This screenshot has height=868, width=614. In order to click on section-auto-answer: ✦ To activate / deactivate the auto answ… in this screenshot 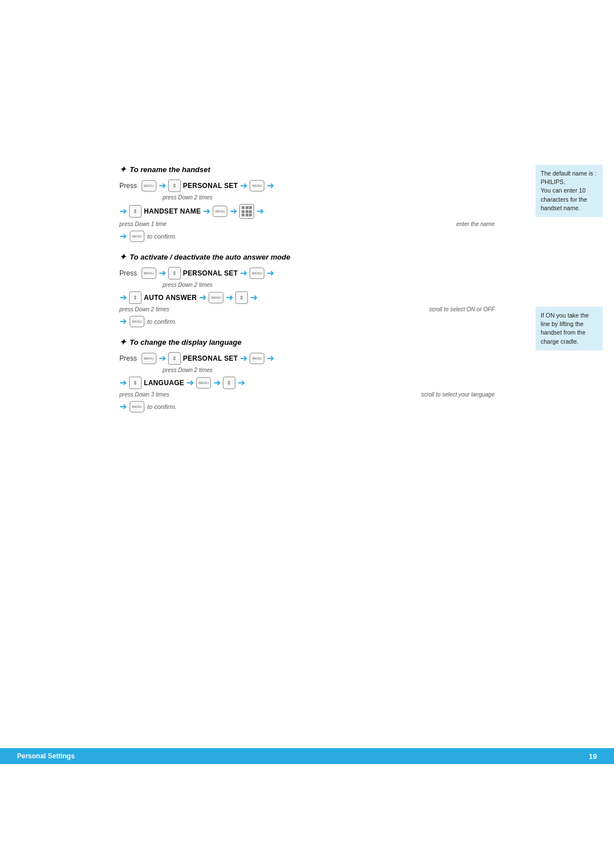, I will do `click(307, 290)`.